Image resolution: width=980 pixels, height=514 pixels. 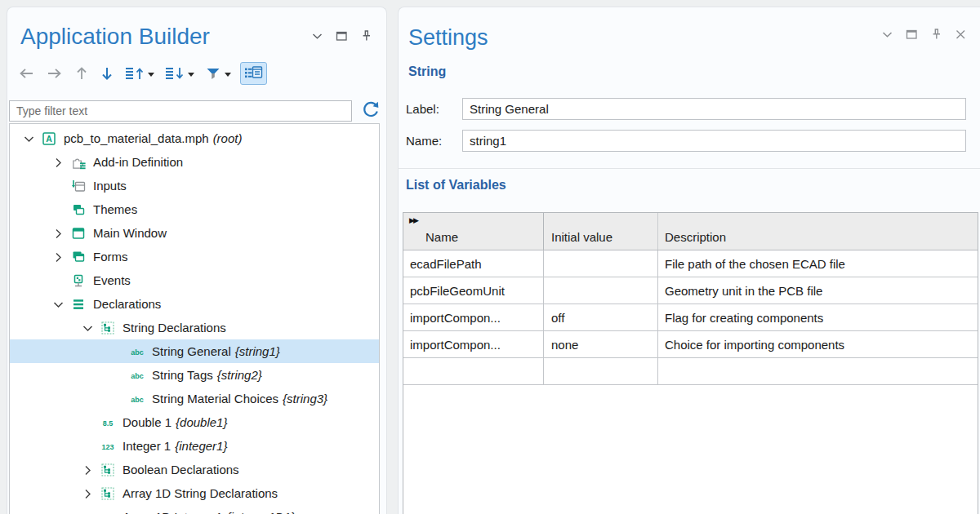 What do you see at coordinates (818, 264) in the screenshot?
I see `cell-description: File path of the chosen ECAD file` at bounding box center [818, 264].